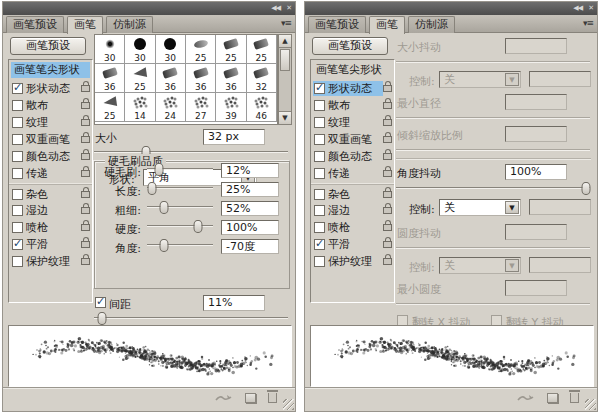 This screenshot has height=413, width=600. Describe the element at coordinates (191, 318) in the screenshot. I see `spacing-slider` at that location.